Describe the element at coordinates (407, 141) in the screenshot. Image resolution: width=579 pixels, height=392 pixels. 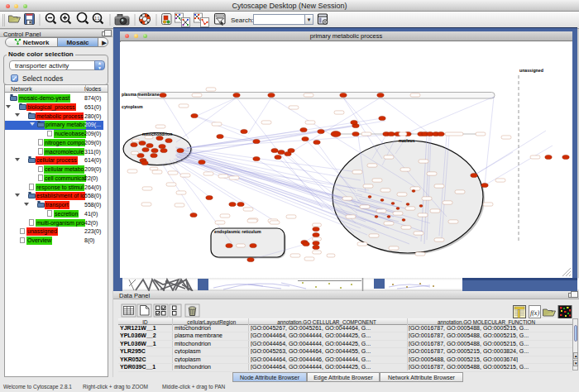
I see `svg-text: nucleus` at that location.